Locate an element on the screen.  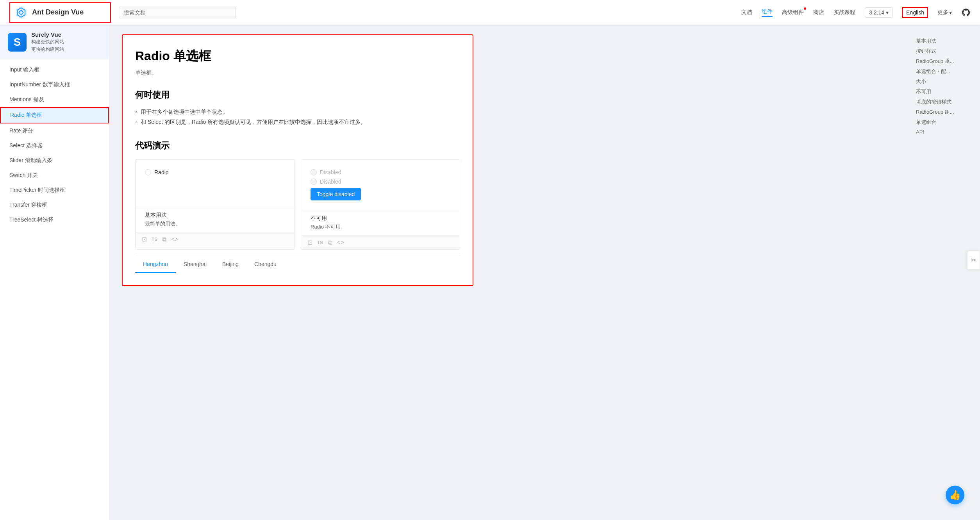
radio-disabled-label-1: Disabled is located at coordinates (330, 172).